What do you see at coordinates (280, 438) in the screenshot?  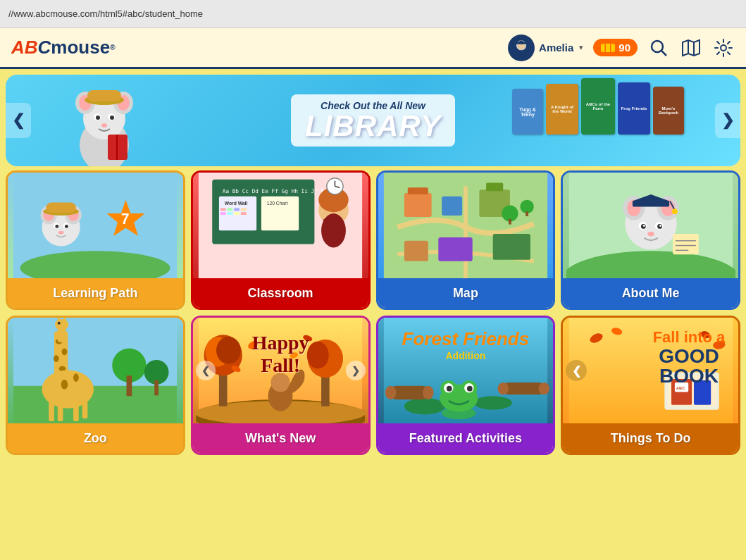 I see `tile-whats-new-label: What's New` at bounding box center [280, 438].